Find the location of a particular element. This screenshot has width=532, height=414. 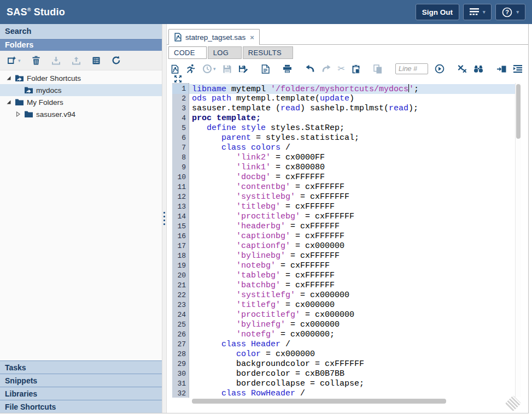

tree-item-sasuser-v94: sasuser.v94 is located at coordinates (81, 114).